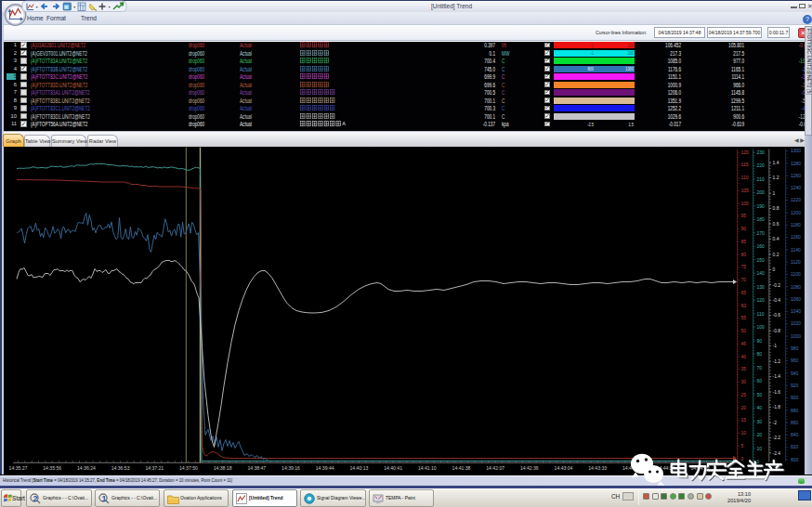 This screenshot has width=812, height=507. I want to click on svg-text: 14:37:50, so click(189, 467).